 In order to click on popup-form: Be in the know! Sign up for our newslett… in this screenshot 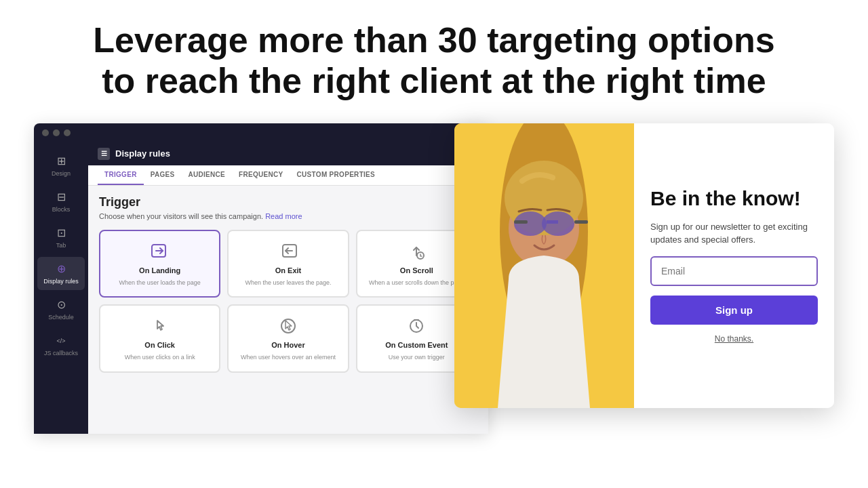, I will do `click(734, 266)`.